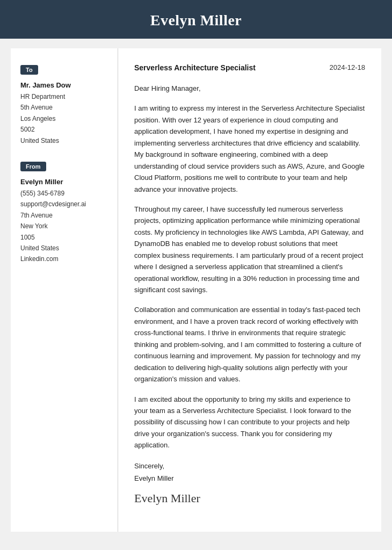 The height and width of the screenshot is (550, 392). Describe the element at coordinates (42, 193) in the screenshot. I see `sender-phone: (555) 345-6789` at that location.